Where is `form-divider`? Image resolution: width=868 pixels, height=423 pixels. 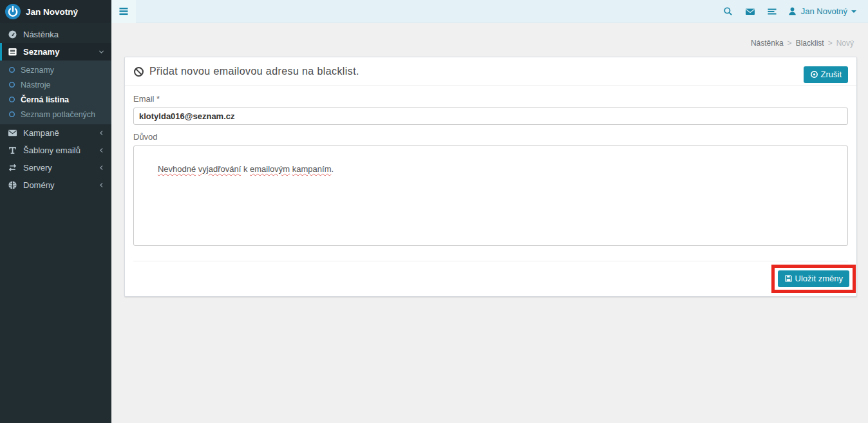
form-divider is located at coordinates (491, 261).